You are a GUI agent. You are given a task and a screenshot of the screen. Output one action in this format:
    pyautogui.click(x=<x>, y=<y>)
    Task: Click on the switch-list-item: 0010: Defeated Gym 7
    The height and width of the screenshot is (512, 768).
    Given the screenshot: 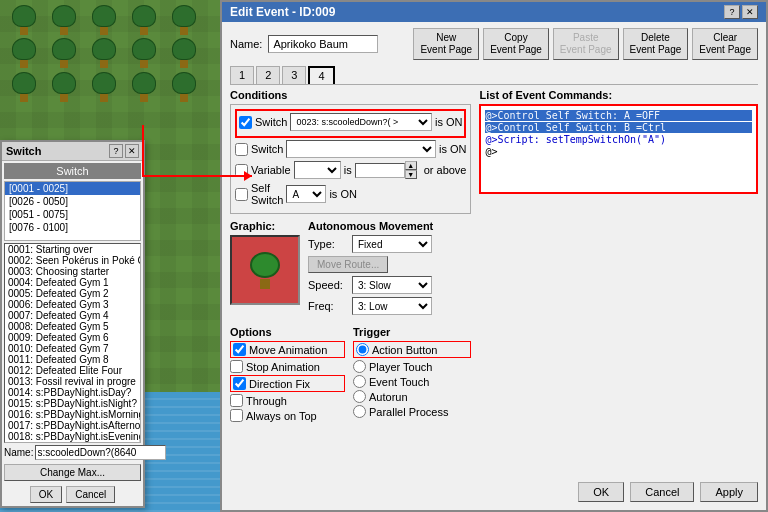 What is the action you would take?
    pyautogui.click(x=72, y=348)
    